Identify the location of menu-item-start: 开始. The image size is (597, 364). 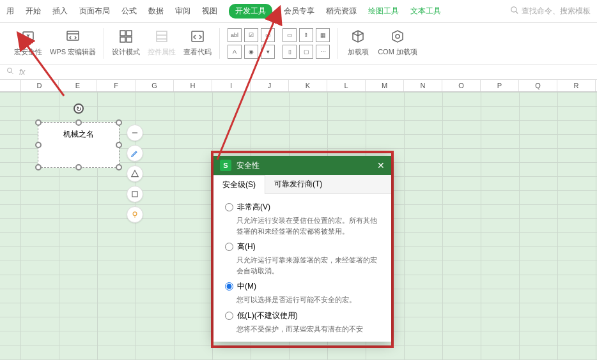
(33, 11).